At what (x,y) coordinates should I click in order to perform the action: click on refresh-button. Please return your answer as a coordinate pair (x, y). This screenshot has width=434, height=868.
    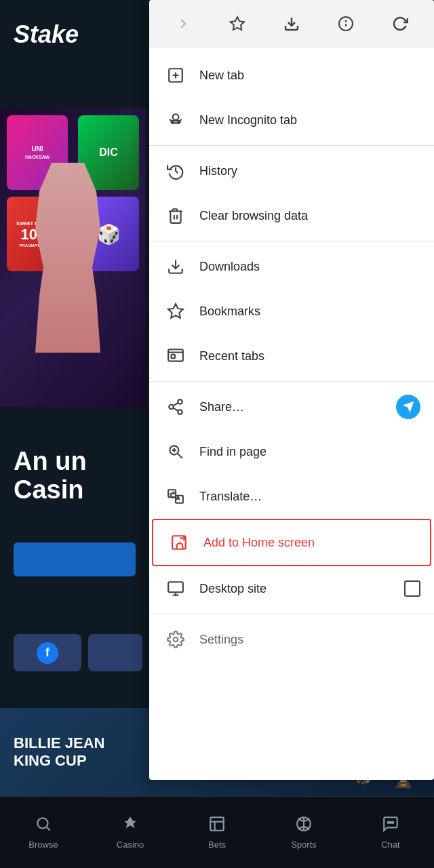
    Looking at the image, I should click on (400, 24).